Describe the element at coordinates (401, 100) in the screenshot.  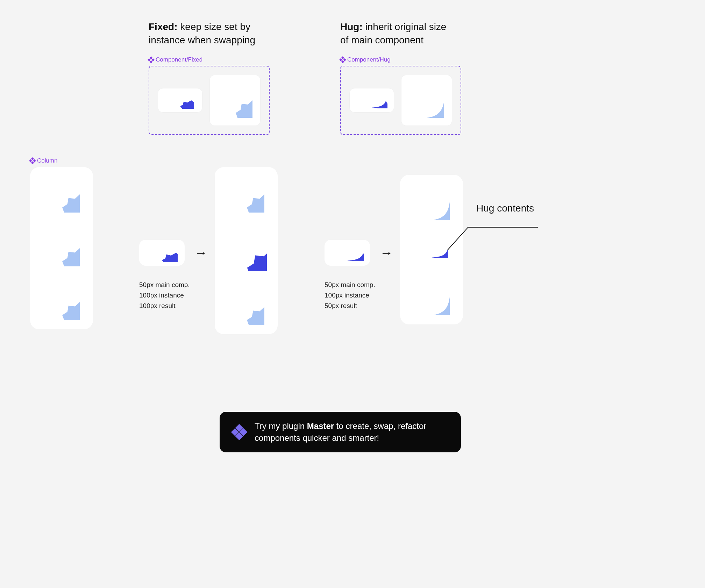
I see `hug-frame-inner` at that location.